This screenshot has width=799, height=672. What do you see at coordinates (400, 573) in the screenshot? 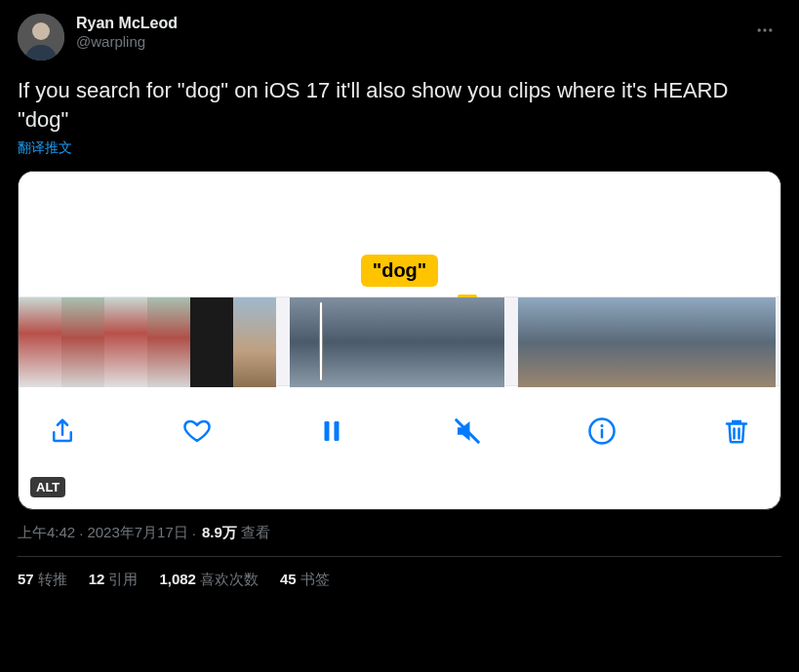
I see `stats-row: 57 转推 12 引用 1,082 喜欢次数 45 书签` at bounding box center [400, 573].